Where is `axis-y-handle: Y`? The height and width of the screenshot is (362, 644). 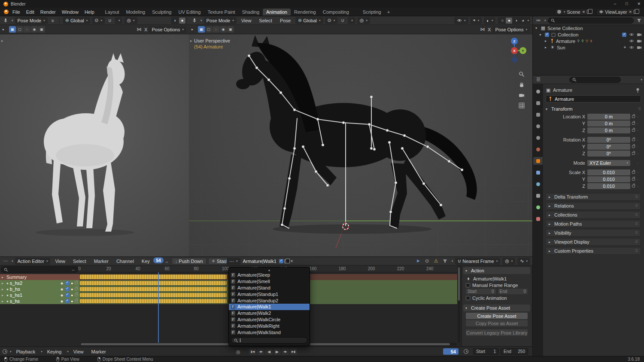
axis-y-handle: Y is located at coordinates (523, 51).